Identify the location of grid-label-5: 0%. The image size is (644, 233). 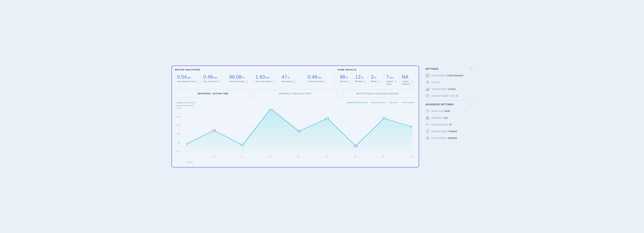
(178, 151).